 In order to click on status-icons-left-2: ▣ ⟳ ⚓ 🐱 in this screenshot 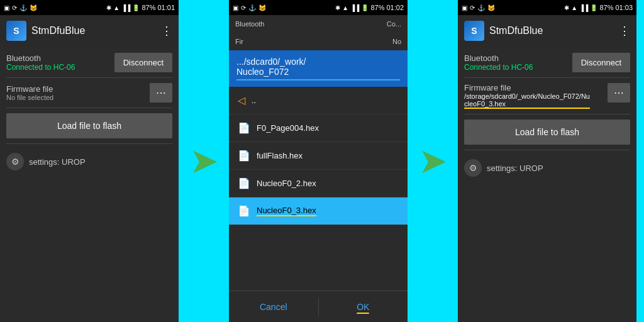, I will do `click(249, 8)`.